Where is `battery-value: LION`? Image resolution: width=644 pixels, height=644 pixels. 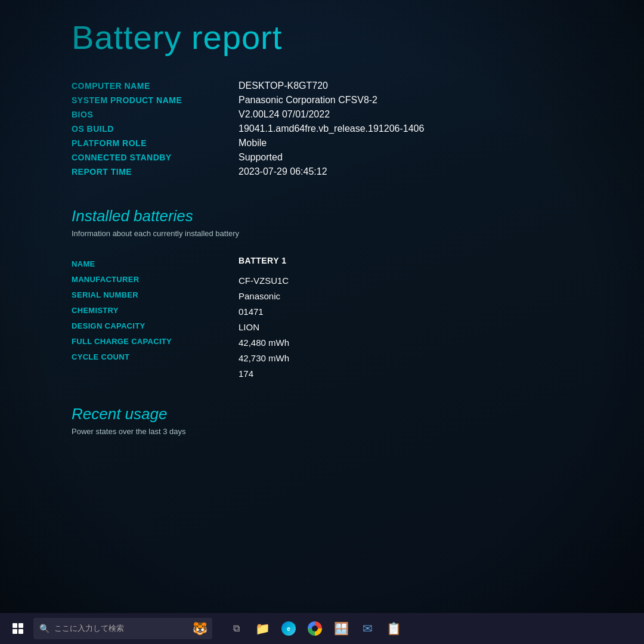
battery-value: LION is located at coordinates (429, 327).